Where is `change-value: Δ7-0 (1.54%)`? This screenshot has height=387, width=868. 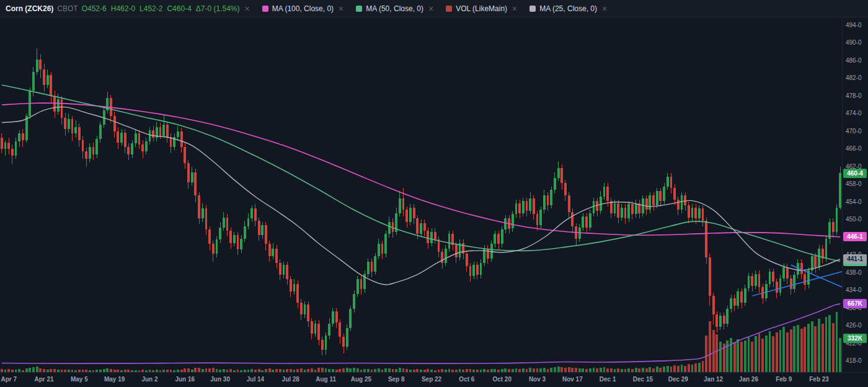
change-value: Δ7-0 (1.54%) is located at coordinates (218, 9).